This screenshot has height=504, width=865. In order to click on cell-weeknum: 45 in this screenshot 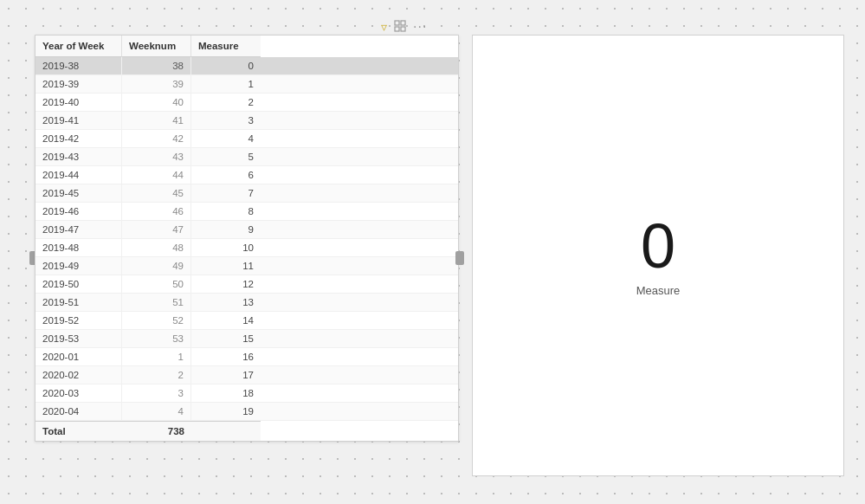, I will do `click(157, 193)`.